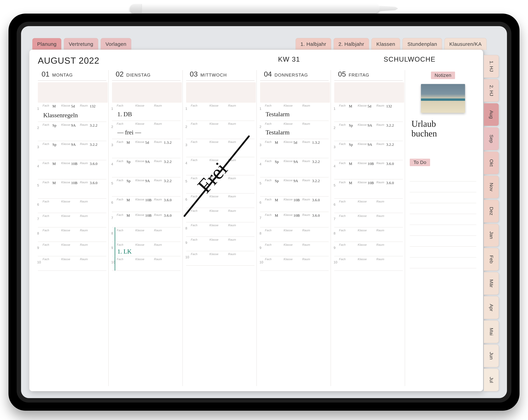 This screenshot has width=528, height=420. I want to click on side-tab-okt: Okt, so click(491, 163).